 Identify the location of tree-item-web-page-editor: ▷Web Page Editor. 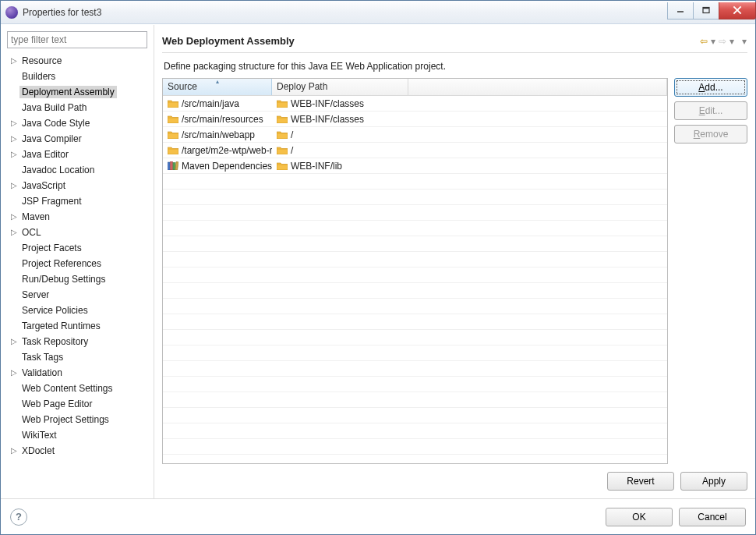
(78, 404).